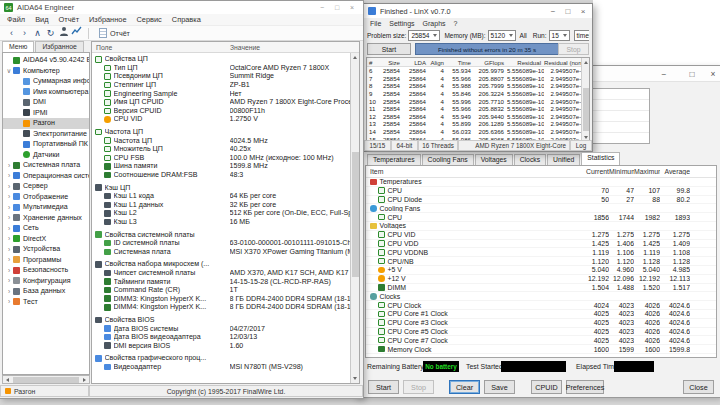 This screenshot has height=405, width=720. I want to click on run-count-select: 15, so click(560, 36).